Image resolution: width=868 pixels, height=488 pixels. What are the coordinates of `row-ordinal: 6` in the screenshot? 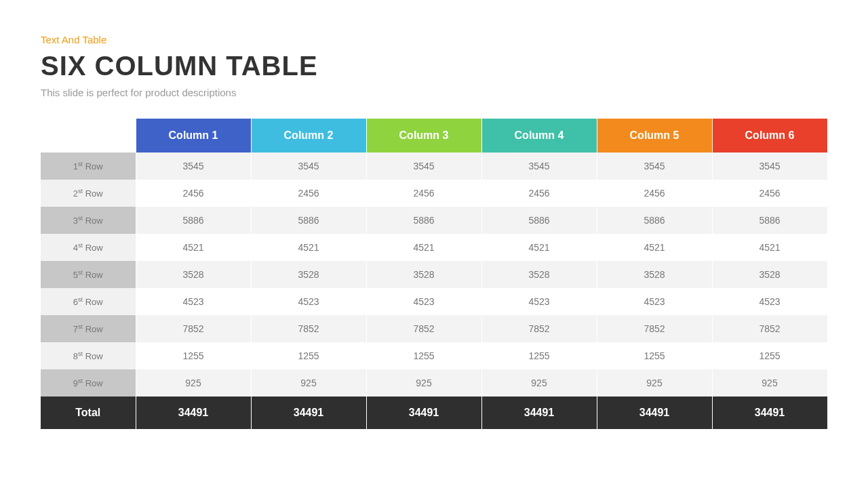 It's located at (76, 302).